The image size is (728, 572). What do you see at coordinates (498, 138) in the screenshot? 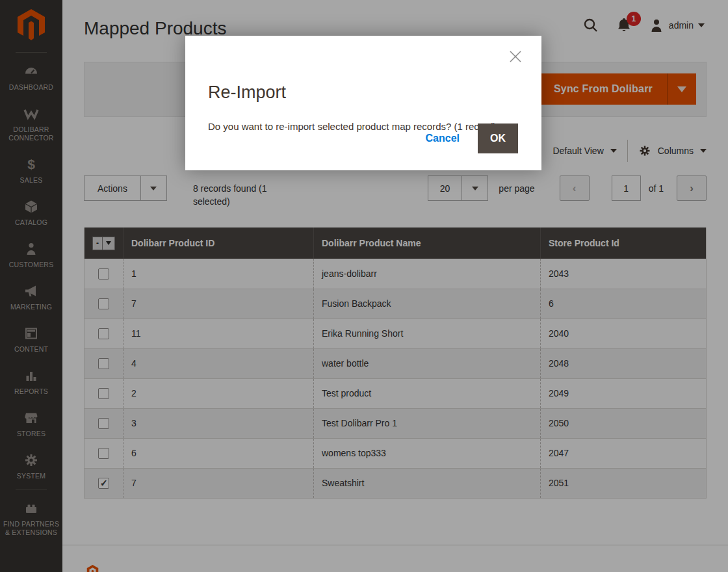
I see `ok-button: OK` at bounding box center [498, 138].